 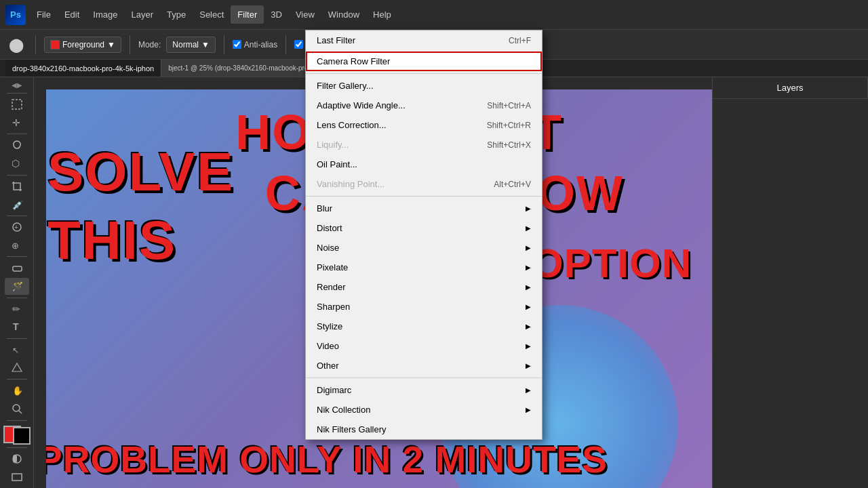 What do you see at coordinates (345, 85) in the screenshot?
I see `menu-item-filter-gallery-label: Filter Gallery...` at bounding box center [345, 85].